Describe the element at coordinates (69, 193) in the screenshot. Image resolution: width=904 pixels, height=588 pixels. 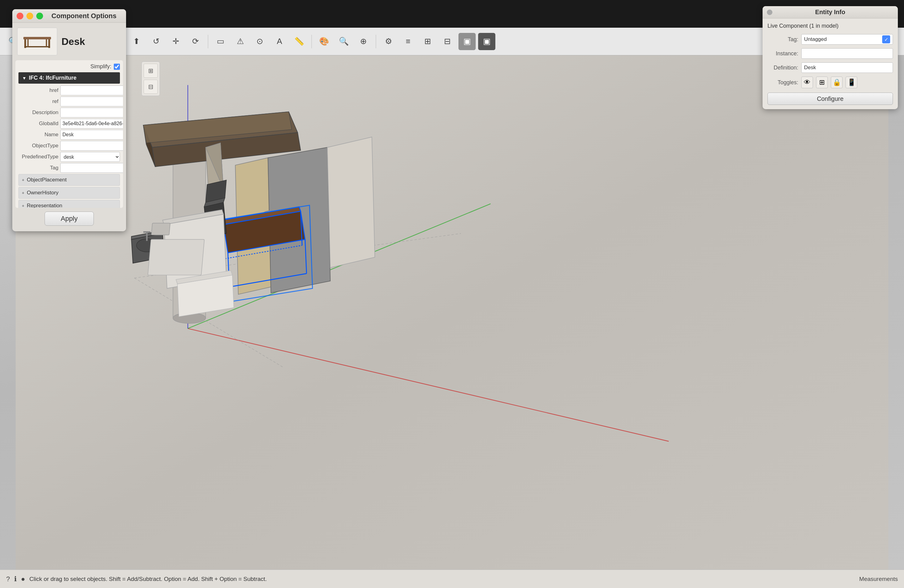
I see `section-ownerhistory: + OwnerHistory` at that location.